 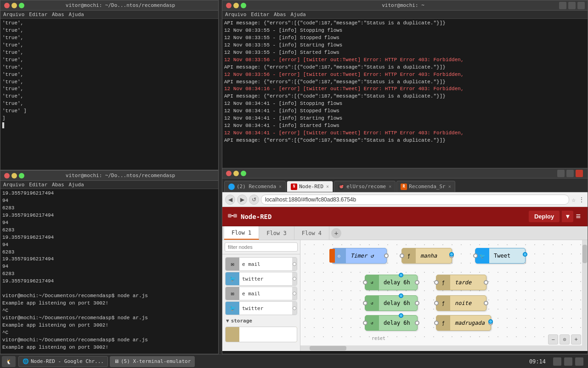 I want to click on max-btn-left-bot, so click(x=22, y=176).